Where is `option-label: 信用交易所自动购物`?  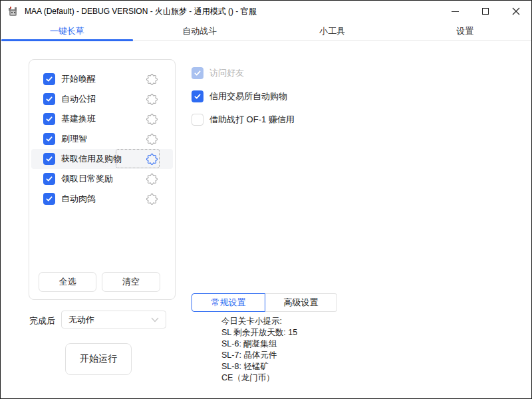 option-label: 信用交易所自动购物 is located at coordinates (249, 96).